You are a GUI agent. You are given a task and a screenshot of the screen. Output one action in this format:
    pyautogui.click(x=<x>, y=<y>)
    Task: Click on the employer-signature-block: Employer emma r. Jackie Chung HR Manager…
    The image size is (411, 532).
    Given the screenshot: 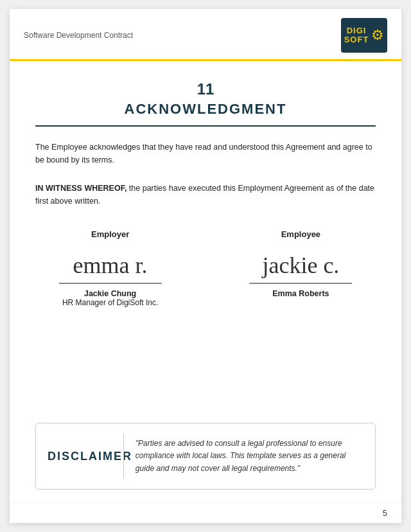 What is the action you would take?
    pyautogui.click(x=110, y=269)
    